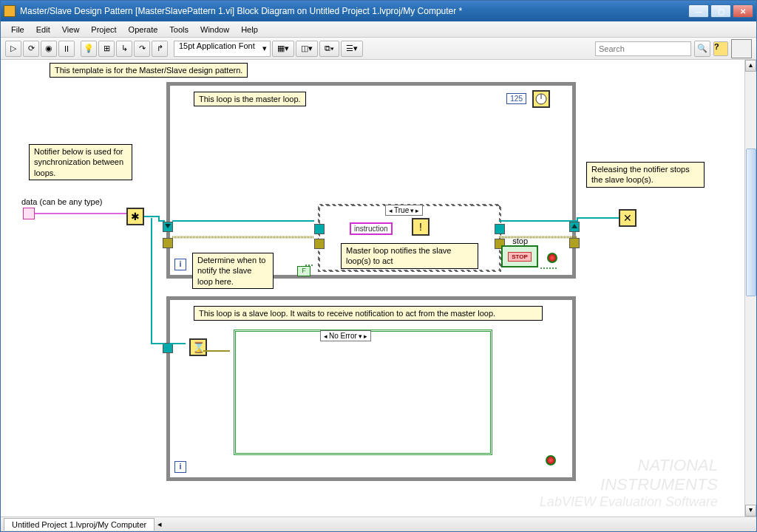 This screenshot has width=757, height=532. Describe the element at coordinates (390, 211) in the screenshot. I see `case-prev-arrow-icon: ◂` at that location.